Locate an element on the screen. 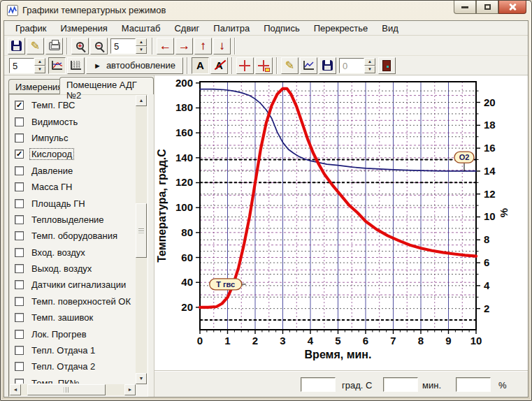  shift-right-button: → is located at coordinates (185, 46).